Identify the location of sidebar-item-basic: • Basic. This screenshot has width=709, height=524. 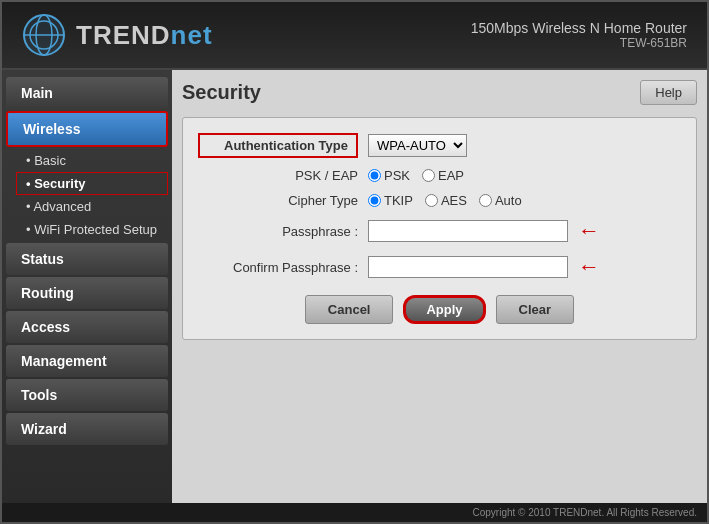
(92, 160).